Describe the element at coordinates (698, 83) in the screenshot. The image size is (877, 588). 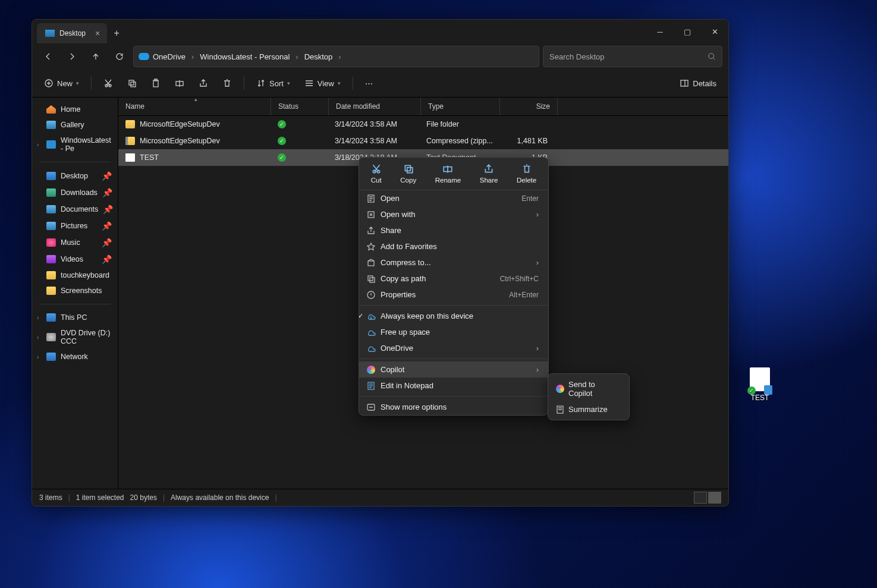
I see `details-button: Details` at that location.